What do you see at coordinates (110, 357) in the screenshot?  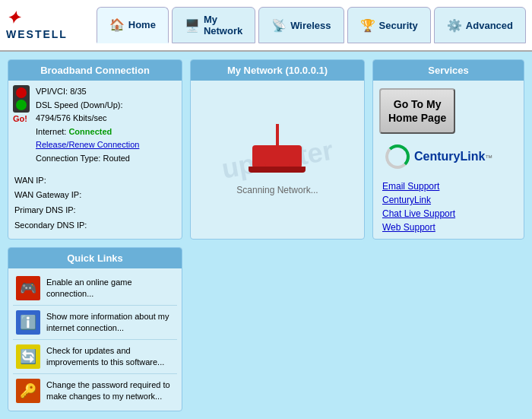 I see `quick-link-update-text: Check for updates and improvements to th…` at bounding box center [110, 357].